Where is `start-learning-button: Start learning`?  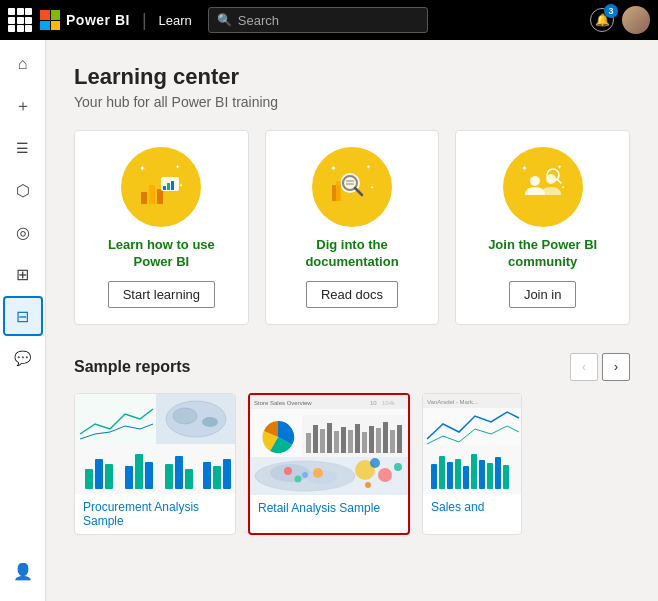 start-learning-button: Start learning is located at coordinates (162, 294).